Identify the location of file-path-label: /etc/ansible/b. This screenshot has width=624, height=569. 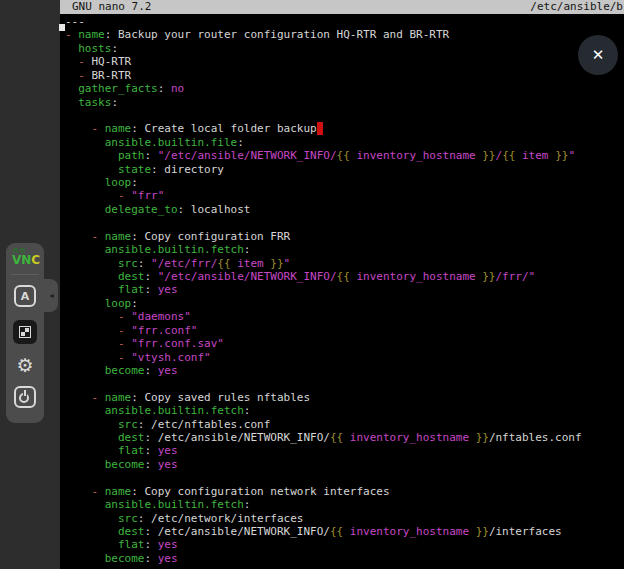
(576, 7).